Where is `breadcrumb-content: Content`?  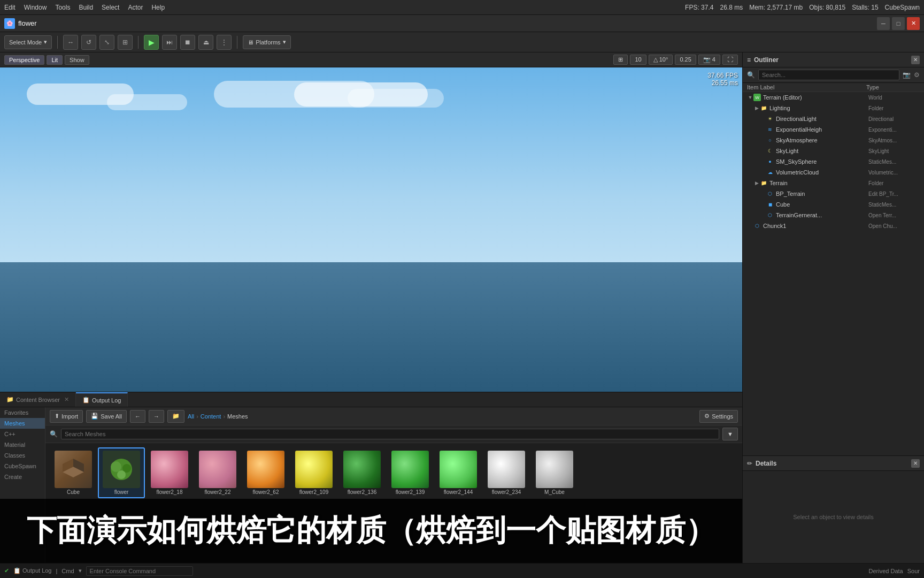 breadcrumb-content: Content is located at coordinates (211, 416).